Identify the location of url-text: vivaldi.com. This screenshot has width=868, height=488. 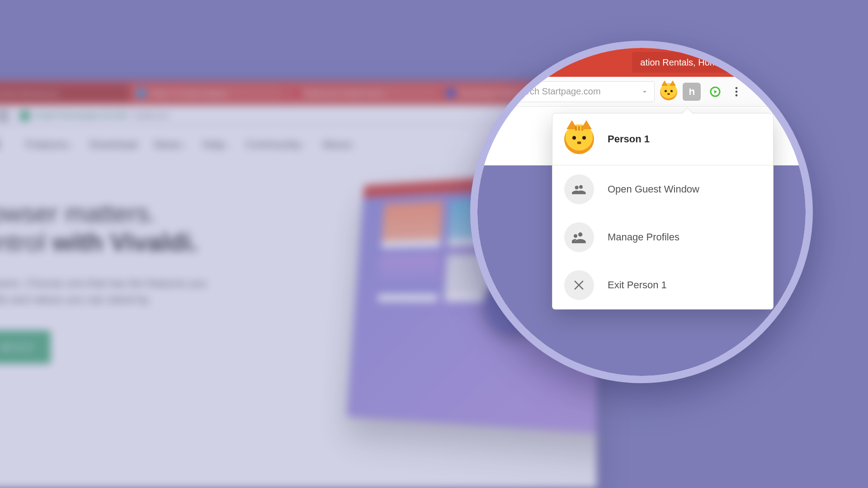
(151, 116).